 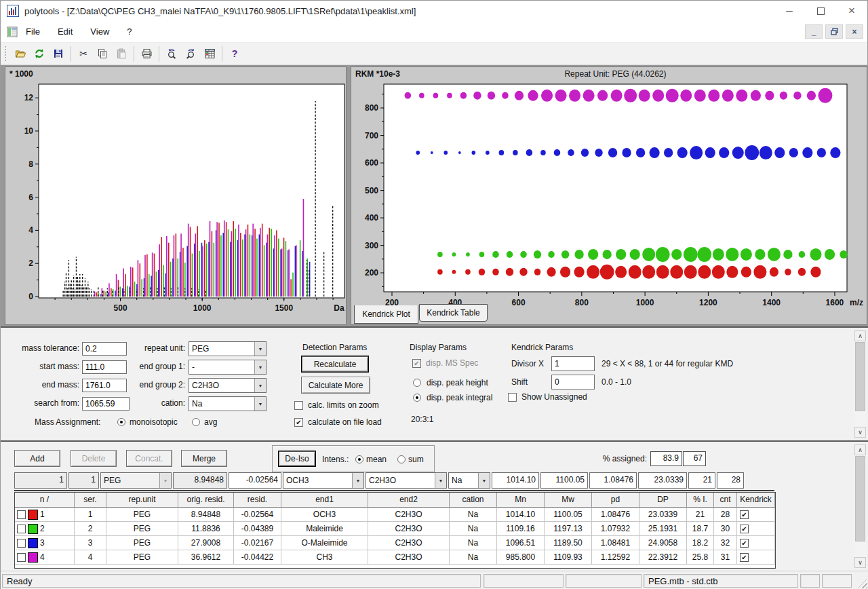 What do you see at coordinates (854, 31) in the screenshot?
I see `mdi-close-icon: ×` at bounding box center [854, 31].